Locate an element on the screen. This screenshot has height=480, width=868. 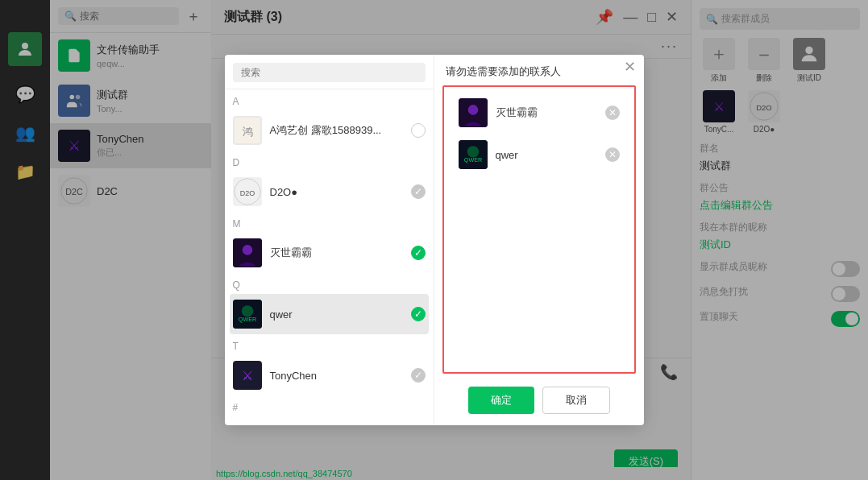
contact-avatar-warrior is located at coordinates (247, 253).